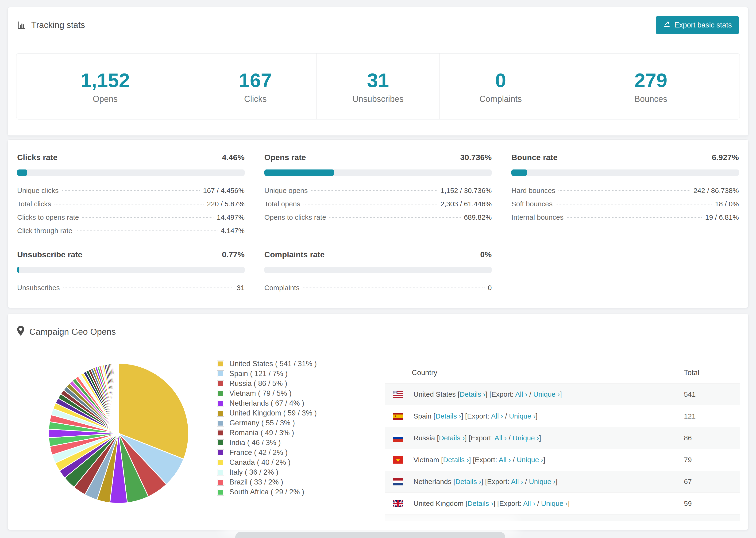  What do you see at coordinates (131, 157) in the screenshot?
I see `rate-heading: Clicks rate4.46%` at bounding box center [131, 157].